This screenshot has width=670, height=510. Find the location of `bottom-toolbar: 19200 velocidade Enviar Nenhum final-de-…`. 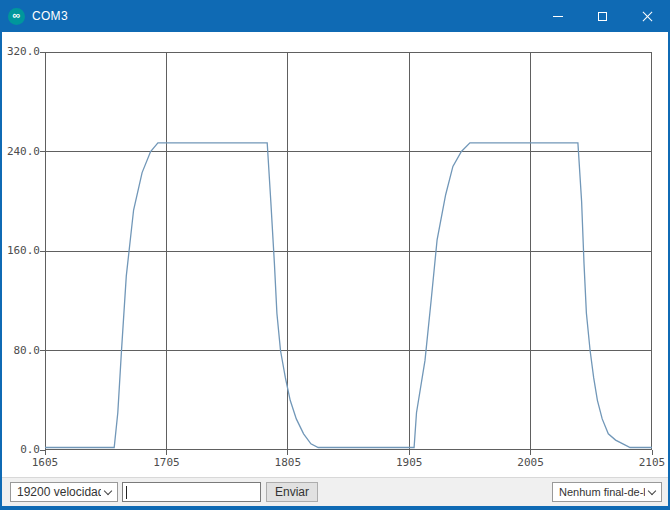

bottom-toolbar: 19200 velocidade Enviar Nenhum final-de-… is located at coordinates (335, 492).